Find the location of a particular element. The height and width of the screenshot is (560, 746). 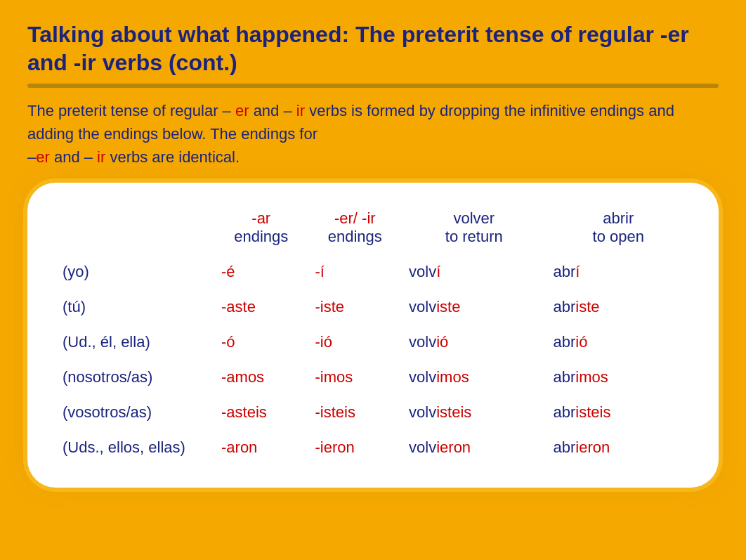

cell-volver-3: volvimos is located at coordinates (473, 377).